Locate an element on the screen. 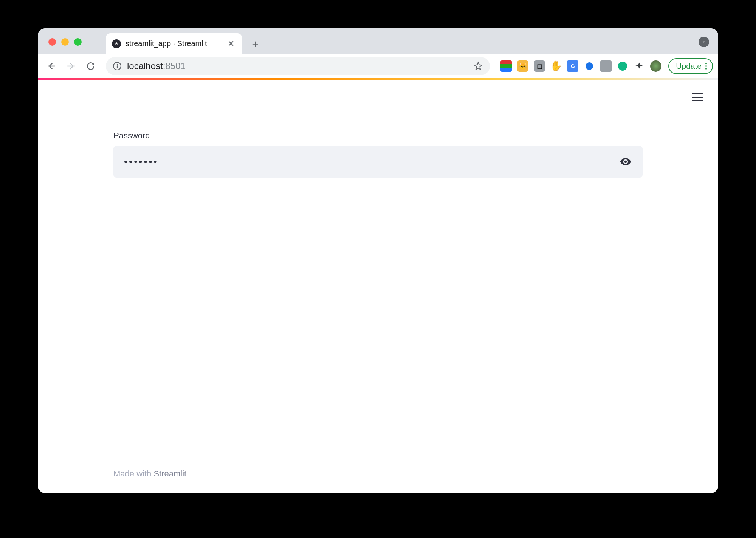  address-bar: localhost:8501 is located at coordinates (298, 66).